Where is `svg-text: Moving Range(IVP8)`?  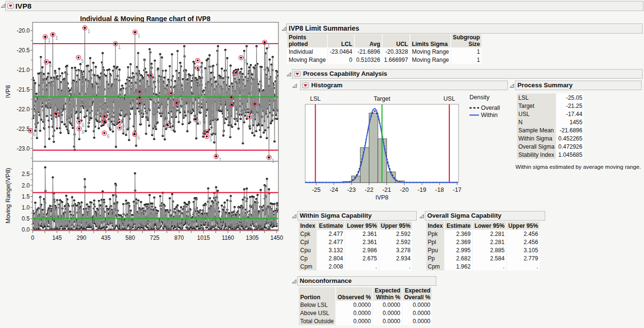 svg-text: Moving Range(IVP8) is located at coordinates (8, 196).